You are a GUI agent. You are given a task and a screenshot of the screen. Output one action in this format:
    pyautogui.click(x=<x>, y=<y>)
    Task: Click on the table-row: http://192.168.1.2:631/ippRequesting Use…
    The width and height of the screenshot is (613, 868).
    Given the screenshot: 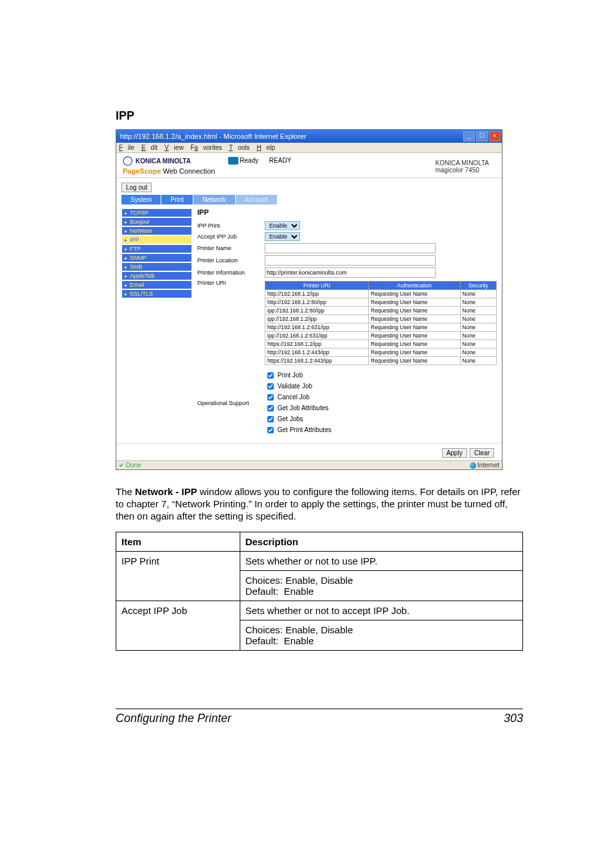 What is the action you would take?
    pyautogui.click(x=381, y=328)
    